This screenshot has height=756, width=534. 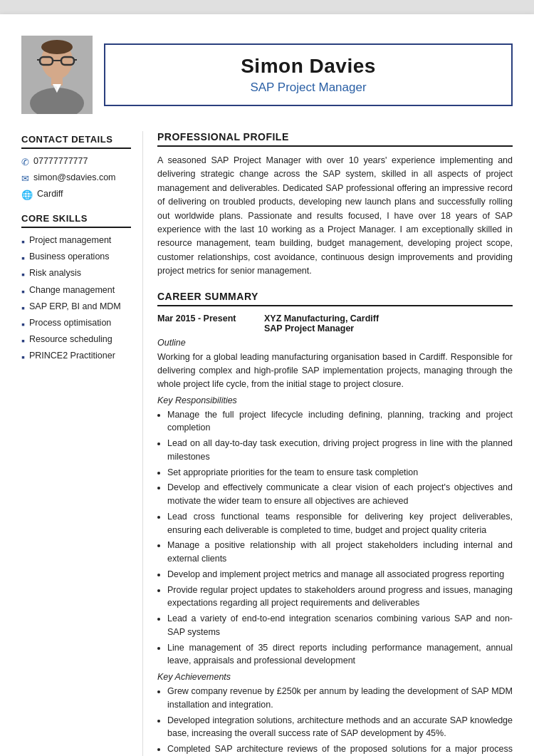 I want to click on responsibility-item: Manage the full project lifecycle includ…, so click(x=340, y=422).